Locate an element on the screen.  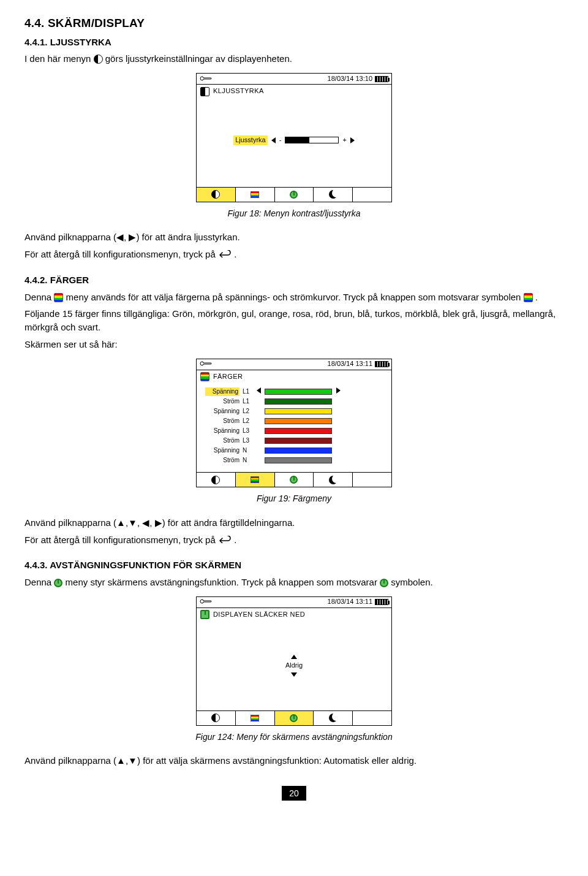
color-row: StrömN is located at coordinates (294, 460).